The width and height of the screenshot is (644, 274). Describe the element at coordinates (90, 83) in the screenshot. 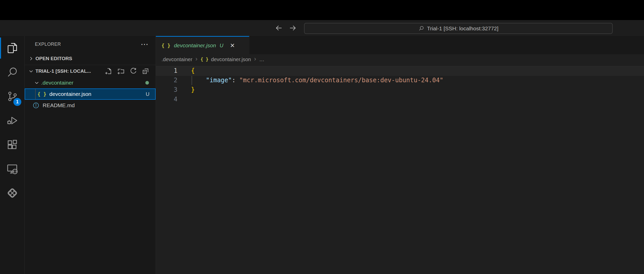

I see `tree-item-devcontainer-folder: .devcontainer` at that location.